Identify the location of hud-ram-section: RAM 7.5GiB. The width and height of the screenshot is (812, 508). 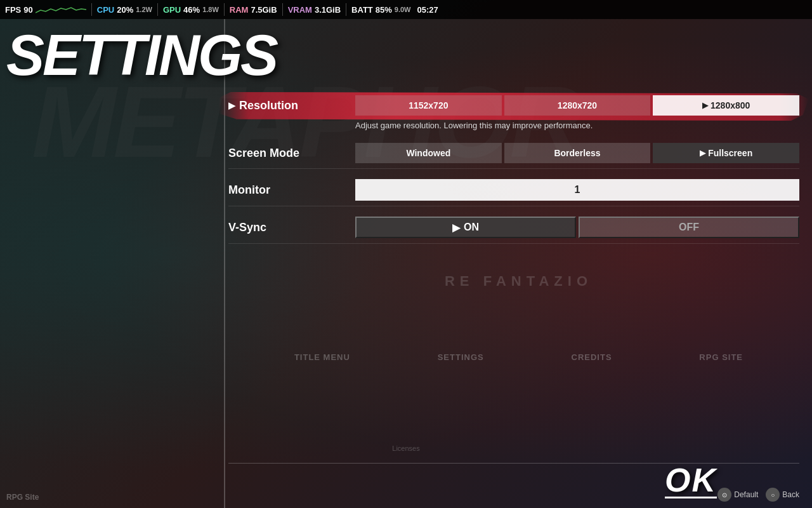
(254, 10).